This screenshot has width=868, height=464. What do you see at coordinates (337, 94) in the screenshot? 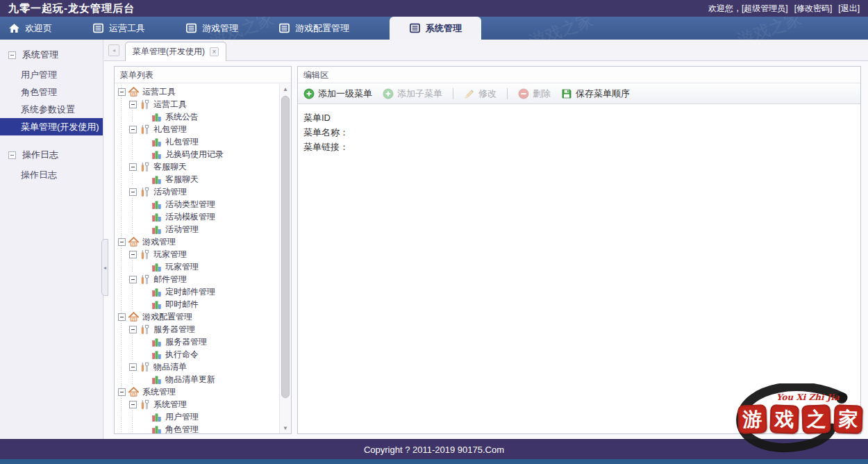
I see `toolbar-button-1: 添加一级菜单` at bounding box center [337, 94].